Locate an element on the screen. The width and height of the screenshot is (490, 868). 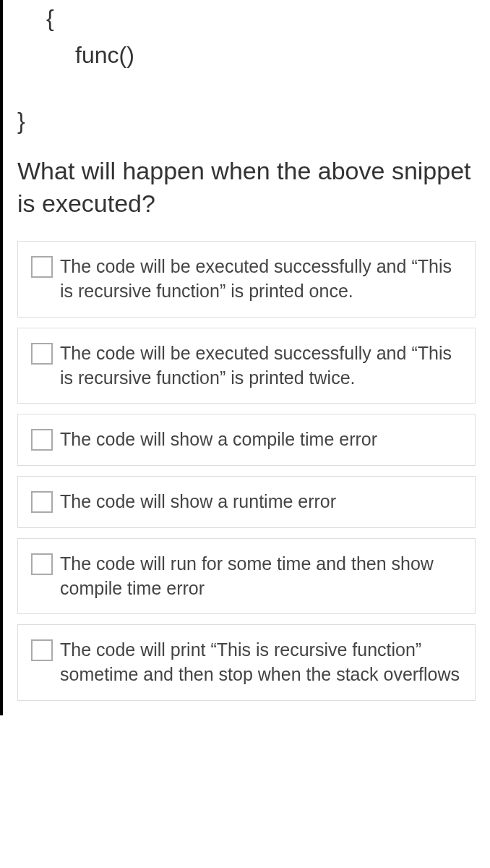
code-line: func() is located at coordinates (246, 55).